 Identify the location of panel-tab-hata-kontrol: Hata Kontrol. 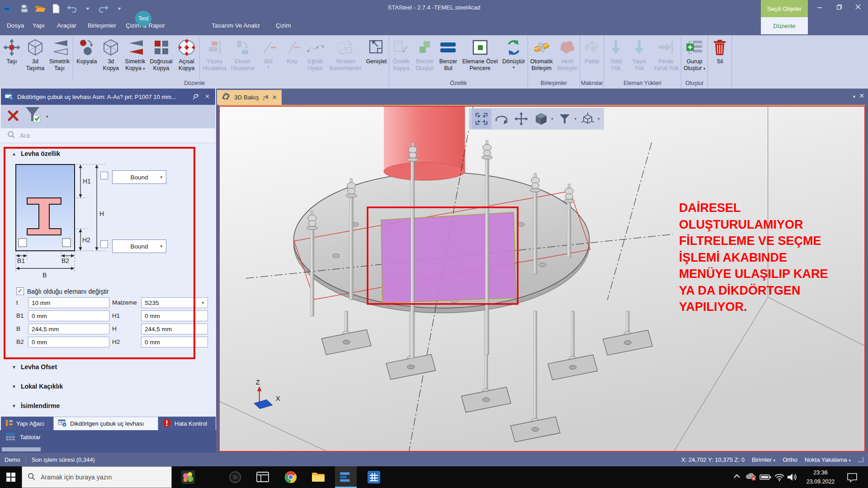
(187, 423).